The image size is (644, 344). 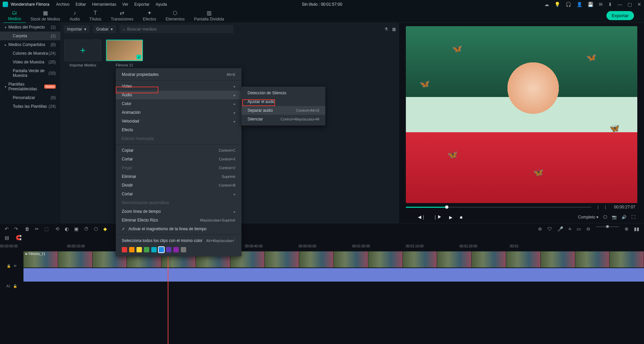 I want to click on adjust-icon: ▭, so click(x=579, y=229).